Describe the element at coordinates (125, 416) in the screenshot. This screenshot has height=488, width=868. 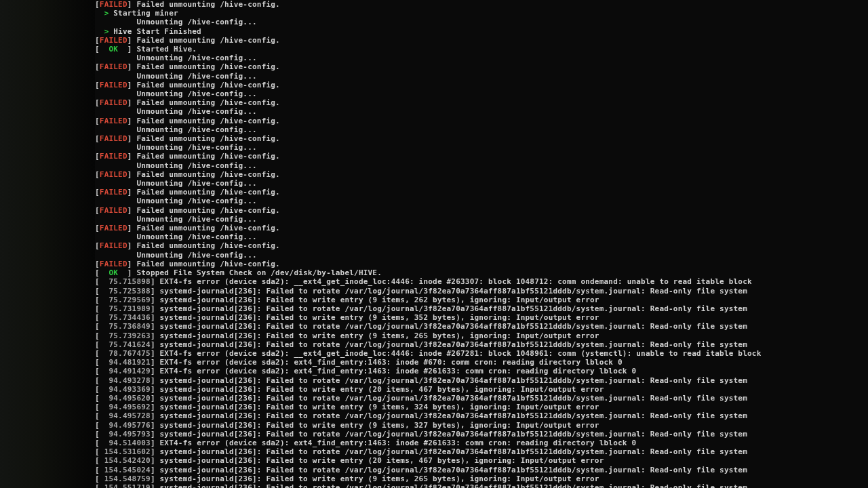
I see `kernel-timestamp: 94.495728` at that location.